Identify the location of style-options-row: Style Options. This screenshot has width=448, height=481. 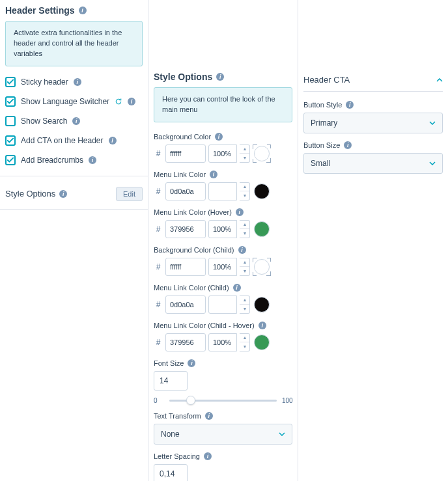
(36, 194).